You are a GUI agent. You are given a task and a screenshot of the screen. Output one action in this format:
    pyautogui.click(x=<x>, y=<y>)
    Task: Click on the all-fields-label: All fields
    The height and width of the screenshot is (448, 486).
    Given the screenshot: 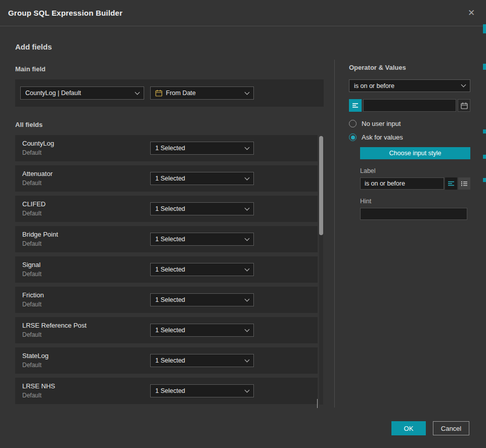 What is the action you would take?
    pyautogui.click(x=169, y=124)
    